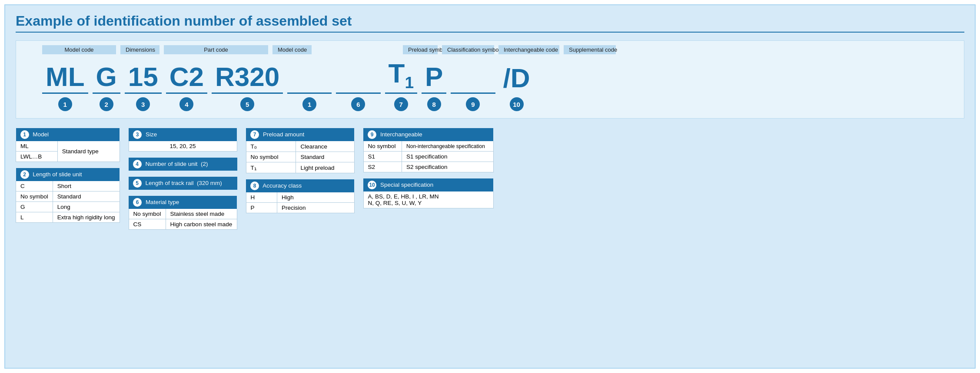  What do you see at coordinates (106, 104) in the screenshot?
I see `circle-2: 2` at bounding box center [106, 104].